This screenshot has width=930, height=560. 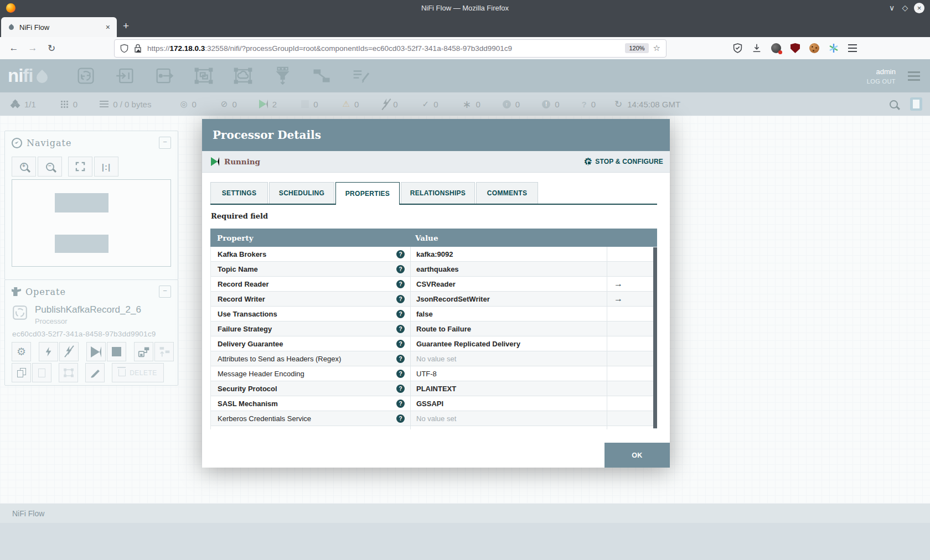 I want to click on extension-cookie-icon, so click(x=814, y=48).